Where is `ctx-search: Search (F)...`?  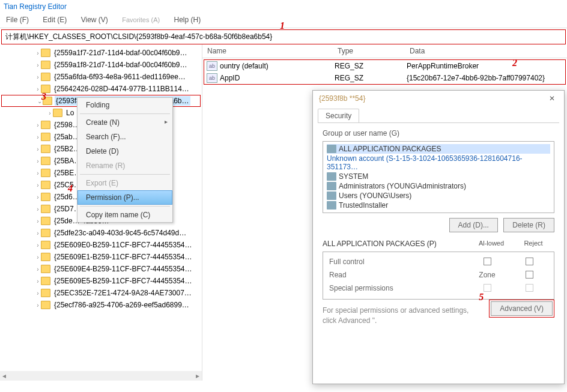
ctx-search: Search (F)... is located at coordinates (125, 137).